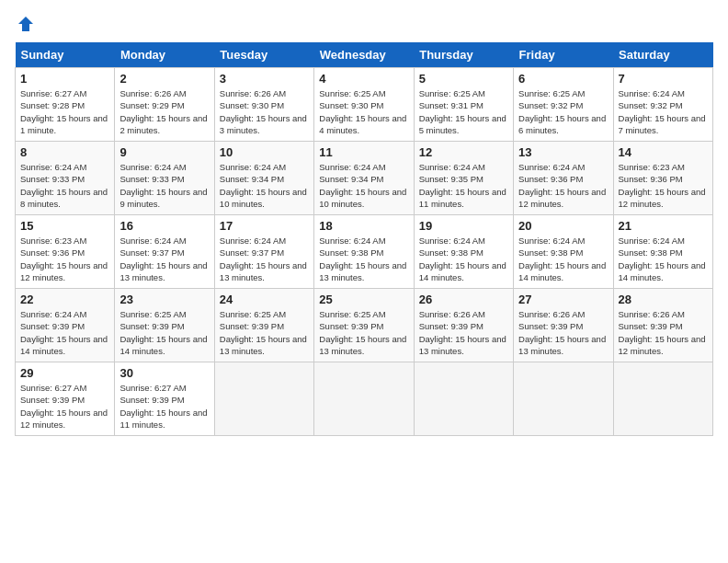  What do you see at coordinates (463, 326) in the screenshot?
I see `calendar-cell: 26 Sunrise: 6:26 AM Sunset: 9:39 PM Dayl…` at bounding box center [463, 326].